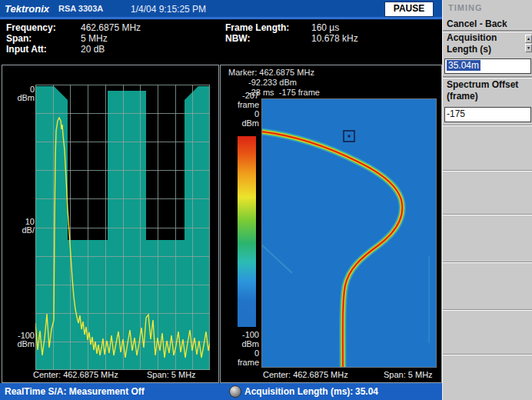  Describe the element at coordinates (335, 38) in the screenshot. I see `nbw-value: 10.678 kHz` at that location.